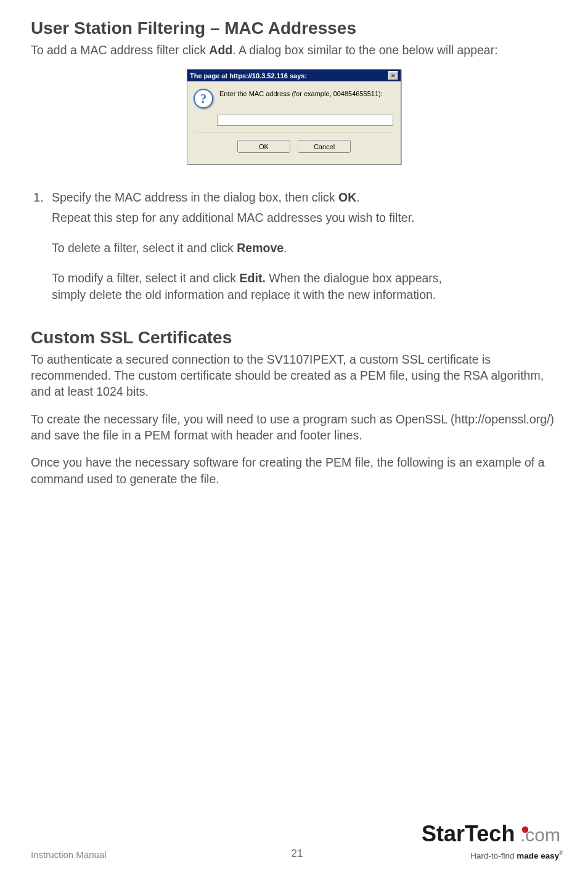 This screenshot has width=588, height=882. What do you see at coordinates (145, 278) in the screenshot?
I see `modify-pre: To modify a filter, select it and click` at bounding box center [145, 278].